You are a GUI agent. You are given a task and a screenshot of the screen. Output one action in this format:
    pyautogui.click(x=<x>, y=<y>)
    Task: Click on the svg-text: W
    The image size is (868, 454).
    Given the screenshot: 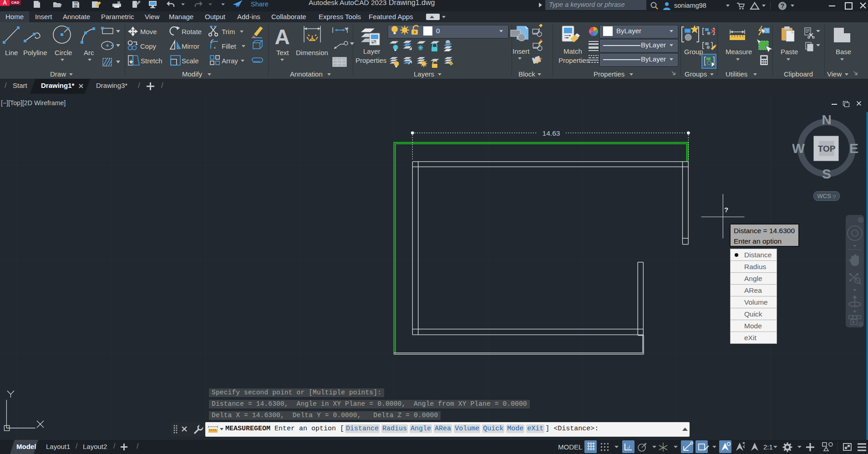 What is the action you would take?
    pyautogui.click(x=799, y=148)
    